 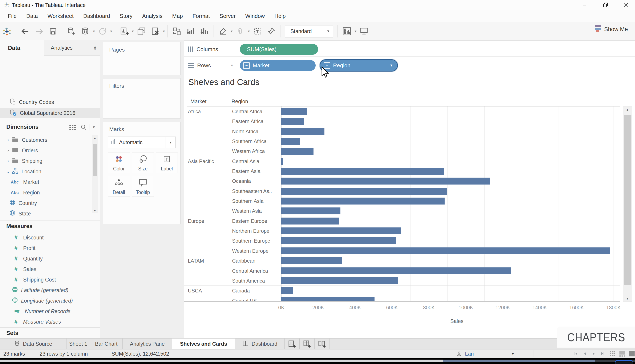 What do you see at coordinates (584, 5) in the screenshot?
I see `minimize-button` at bounding box center [584, 5].